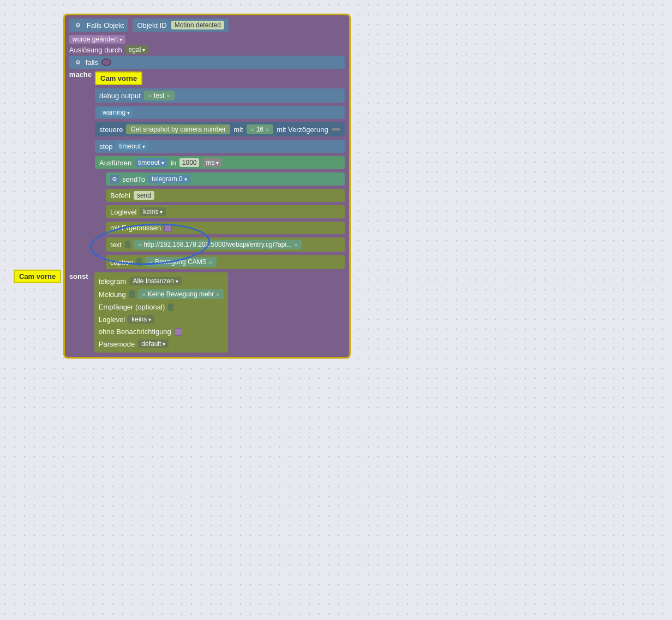  I want to click on mit-ergebnissen-toggle, so click(168, 228).